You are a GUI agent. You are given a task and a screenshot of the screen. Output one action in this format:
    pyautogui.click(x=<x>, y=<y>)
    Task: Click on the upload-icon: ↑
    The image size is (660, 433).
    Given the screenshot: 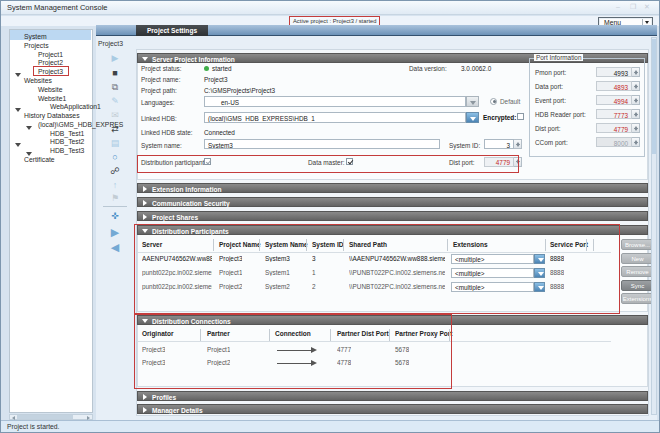 What is the action you would take?
    pyautogui.click(x=115, y=185)
    